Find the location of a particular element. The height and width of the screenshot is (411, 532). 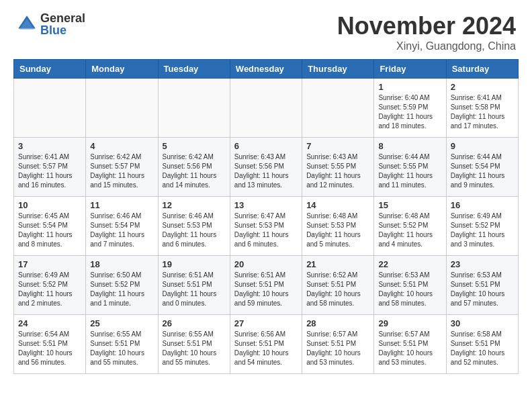

day-number: 1 is located at coordinates (410, 87).